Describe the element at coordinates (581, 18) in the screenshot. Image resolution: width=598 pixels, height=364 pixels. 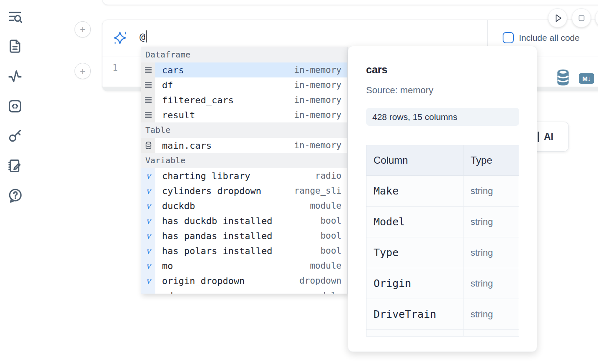
I see `stop-icon` at that location.